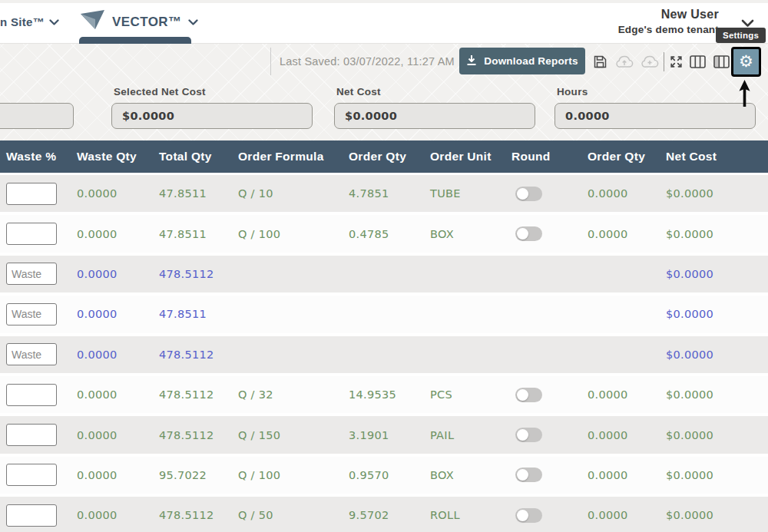  Describe the element at coordinates (388, 193) in the screenshot. I see `order-qty-cell: 4.7851` at that location.